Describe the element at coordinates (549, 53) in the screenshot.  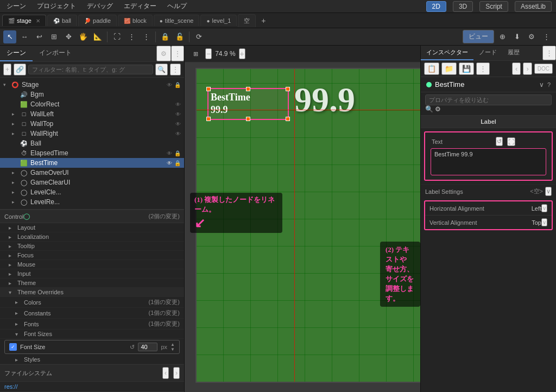
I see `inspector-more-btn: ⋮` at that location.